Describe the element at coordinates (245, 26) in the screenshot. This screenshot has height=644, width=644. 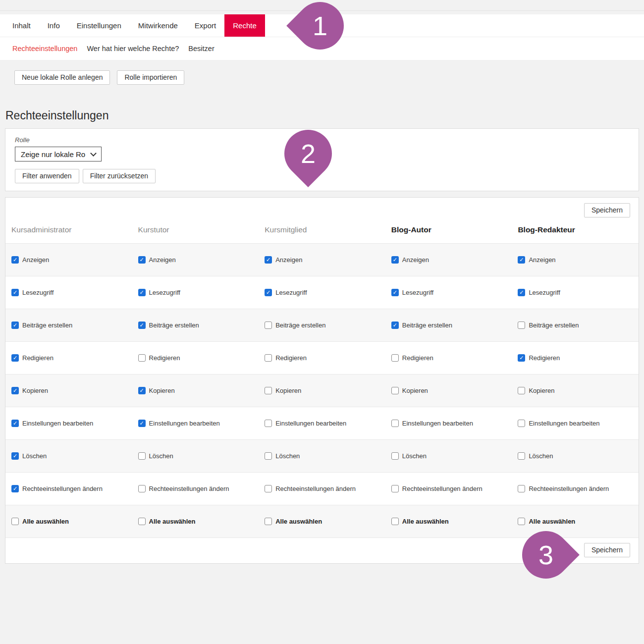
I see `tab-rechte: Rechte` at that location.